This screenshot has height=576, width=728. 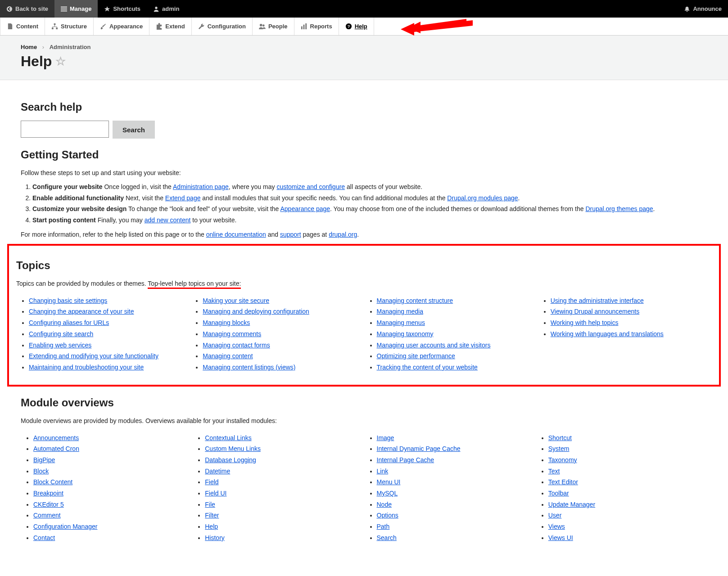 What do you see at coordinates (122, 26) in the screenshot?
I see `tab-appearance: Appearance` at bounding box center [122, 26].